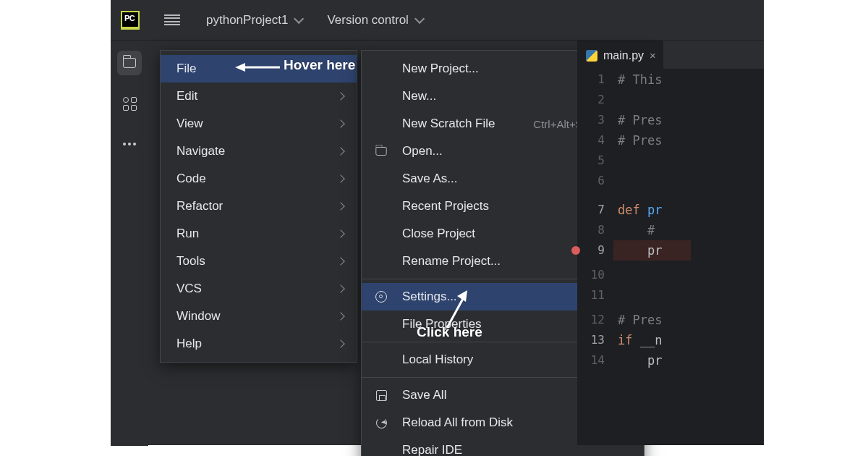  What do you see at coordinates (382, 395) in the screenshot?
I see `save-icon` at bounding box center [382, 395].